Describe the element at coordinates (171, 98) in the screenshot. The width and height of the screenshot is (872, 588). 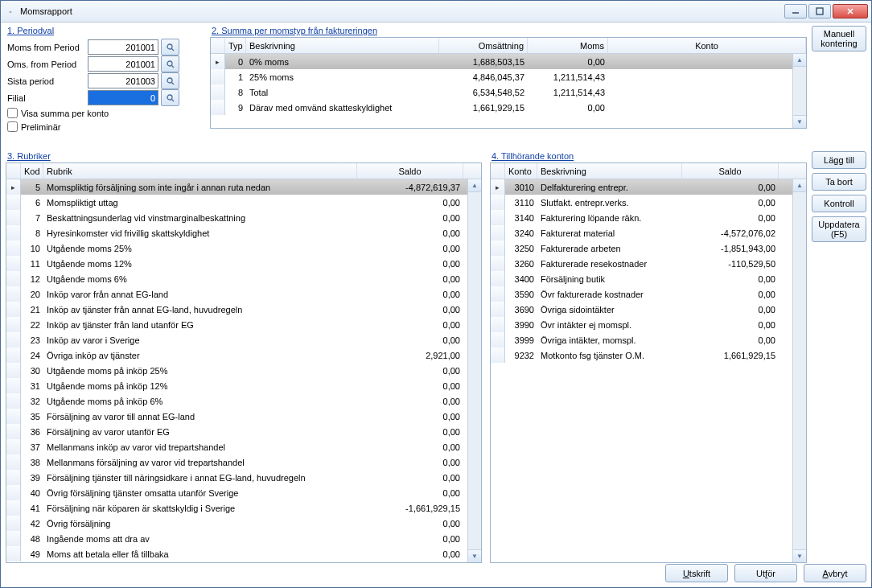
I see `filial-lookup-button` at that location.